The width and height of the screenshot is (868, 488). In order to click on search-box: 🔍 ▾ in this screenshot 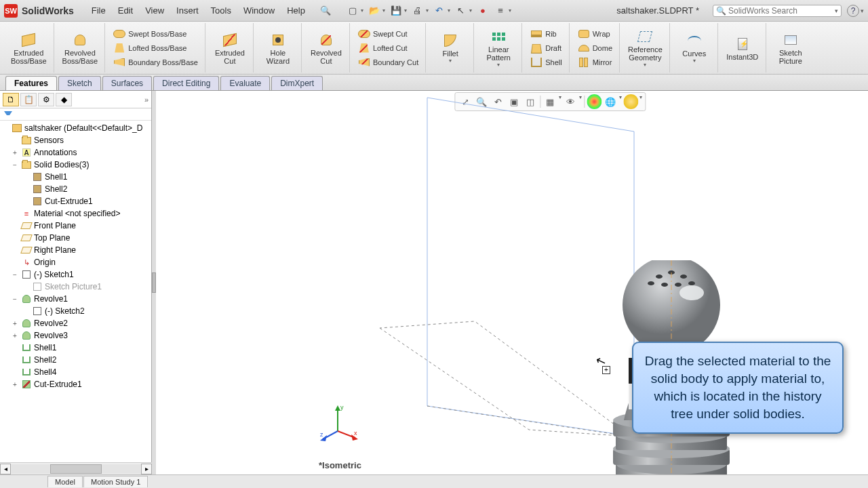, I will do `click(777, 11)`.